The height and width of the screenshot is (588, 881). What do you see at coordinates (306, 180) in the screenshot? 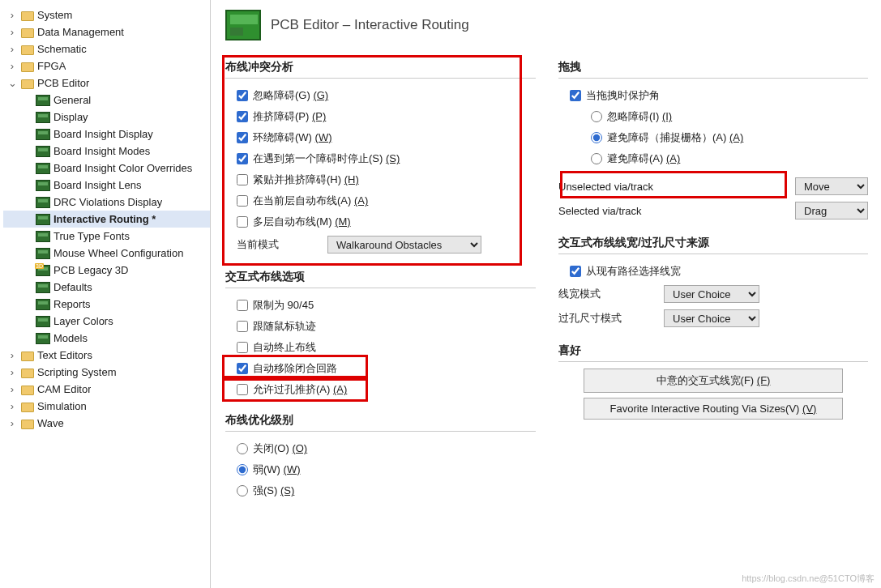
I see `hug-push-obstacles-label: 紧贴并推挤障碍(H) (H)` at bounding box center [306, 180].